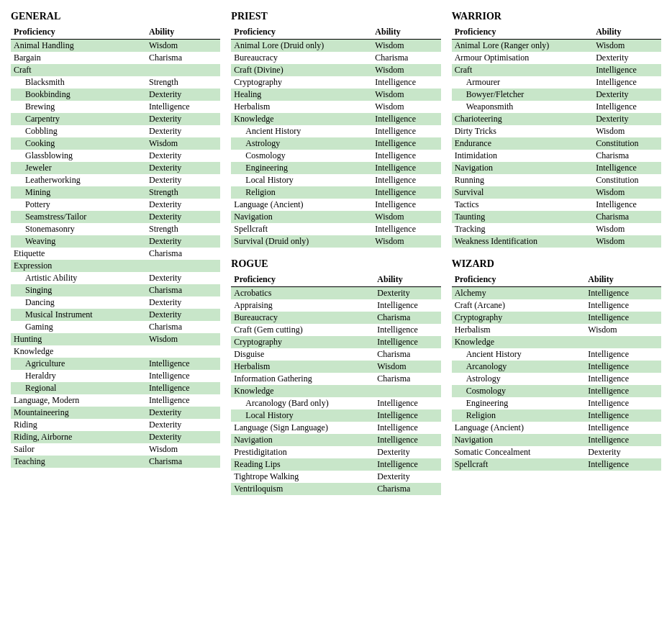 The image size is (672, 634). Describe the element at coordinates (623, 280) in the screenshot. I see `wizard-ability-header: Ability` at that location.